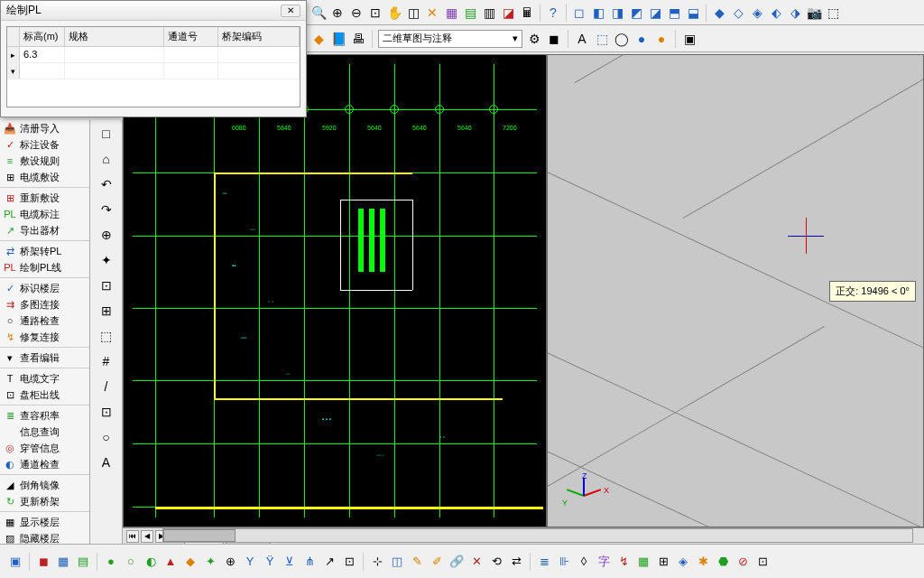 This screenshot has width=924, height=578. I want to click on sidebar-item: ▾查看编辑, so click(45, 358).